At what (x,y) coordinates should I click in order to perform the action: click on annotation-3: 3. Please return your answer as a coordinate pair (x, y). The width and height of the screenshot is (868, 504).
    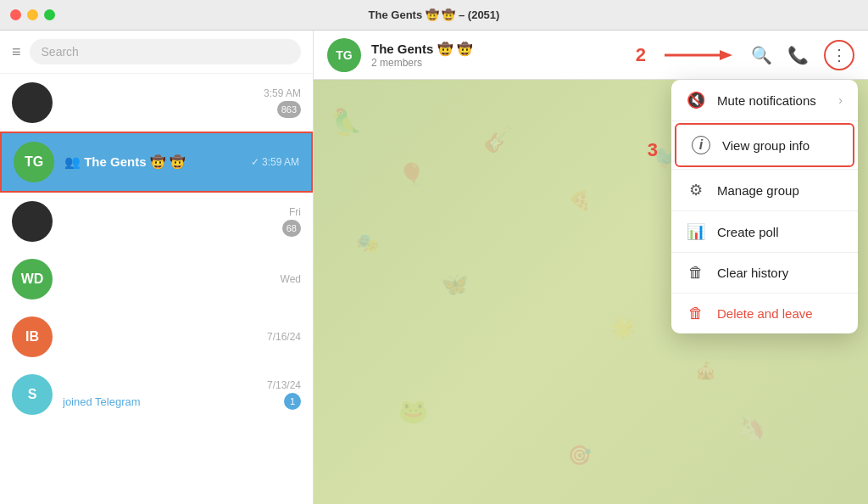
    Looking at the image, I should click on (653, 150).